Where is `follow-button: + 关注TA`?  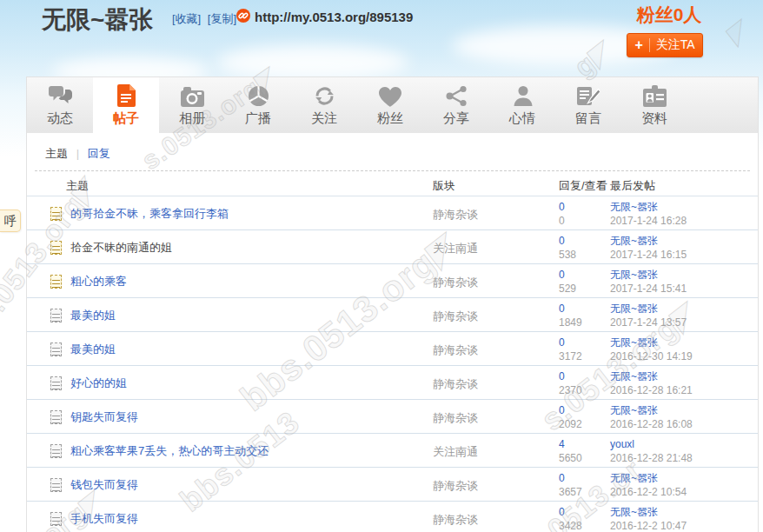
follow-button: + 关注TA is located at coordinates (665, 45).